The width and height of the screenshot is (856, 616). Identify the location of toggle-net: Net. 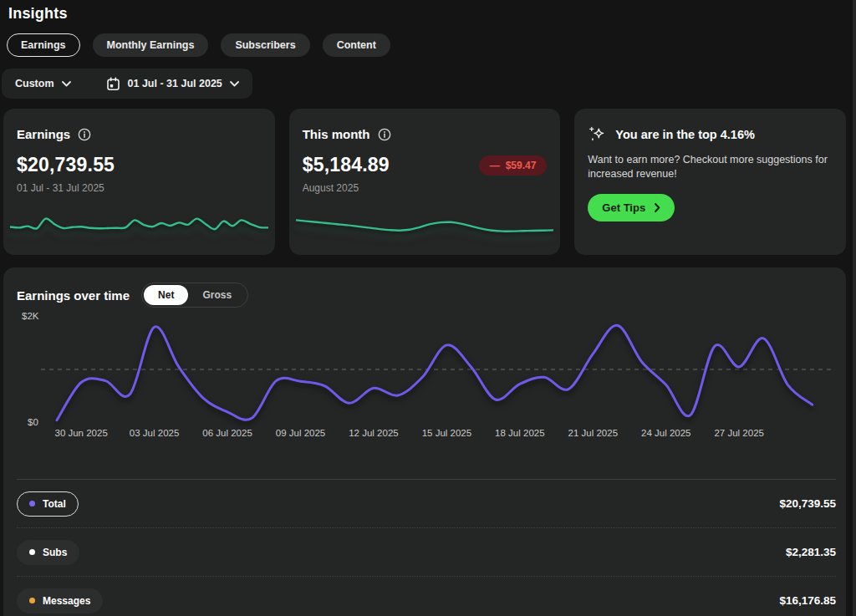
(166, 295).